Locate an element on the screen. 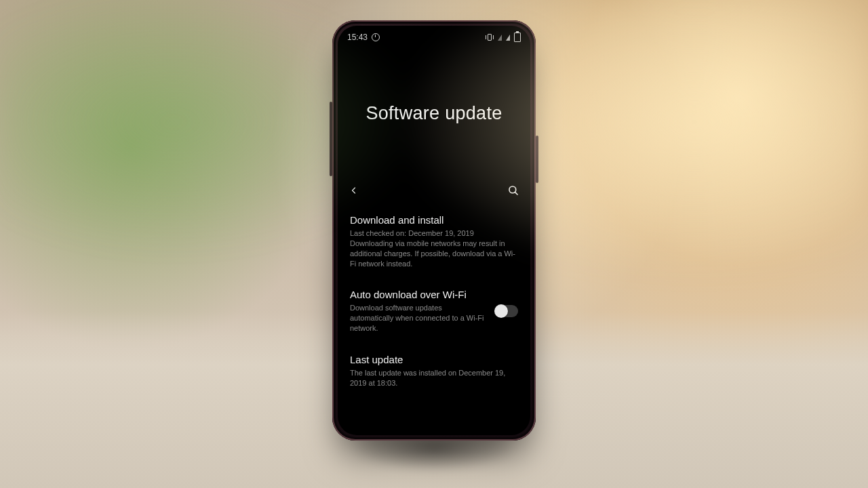 The width and height of the screenshot is (868, 488). status-bar-right is located at coordinates (503, 37).